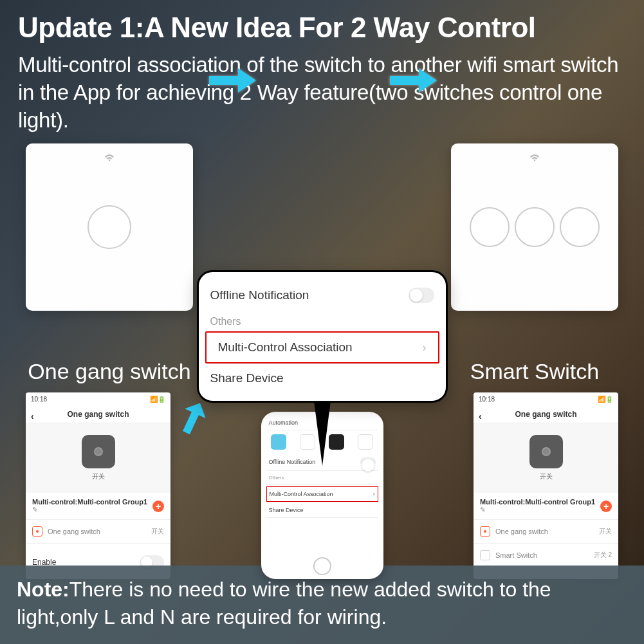 This screenshot has height=644, width=644. What do you see at coordinates (322, 28) in the screenshot?
I see `page-title: Update 1:A New Idea For 2 Way Control` at bounding box center [322, 28].